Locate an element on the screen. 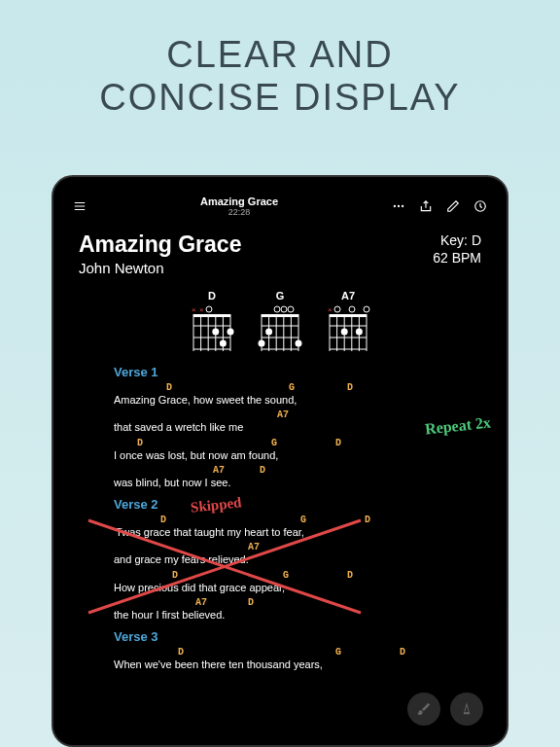  lyric-row: When we've been there ten thousand years… is located at coordinates (288, 664).